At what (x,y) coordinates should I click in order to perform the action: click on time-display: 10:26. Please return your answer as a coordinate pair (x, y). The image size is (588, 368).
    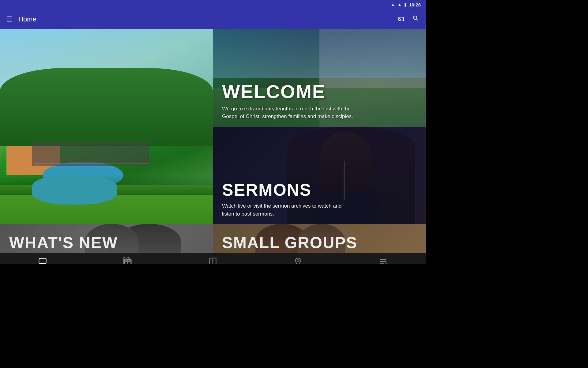
    Looking at the image, I should click on (415, 5).